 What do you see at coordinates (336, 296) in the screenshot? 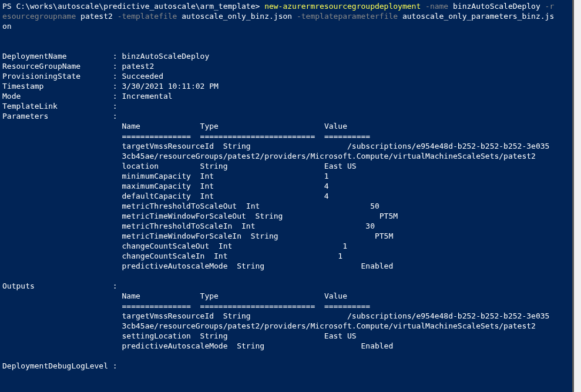
I see `ohdr-value: Value` at bounding box center [336, 296].